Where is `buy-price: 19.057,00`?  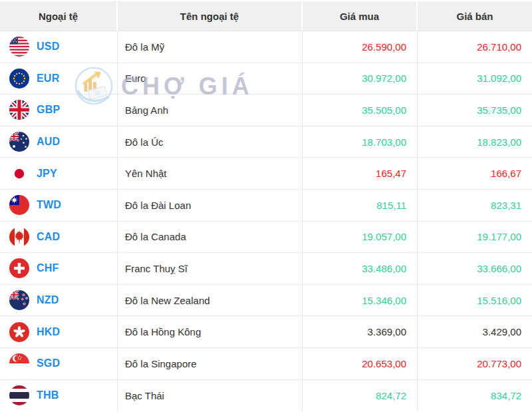 buy-price: 19.057,00 is located at coordinates (360, 238).